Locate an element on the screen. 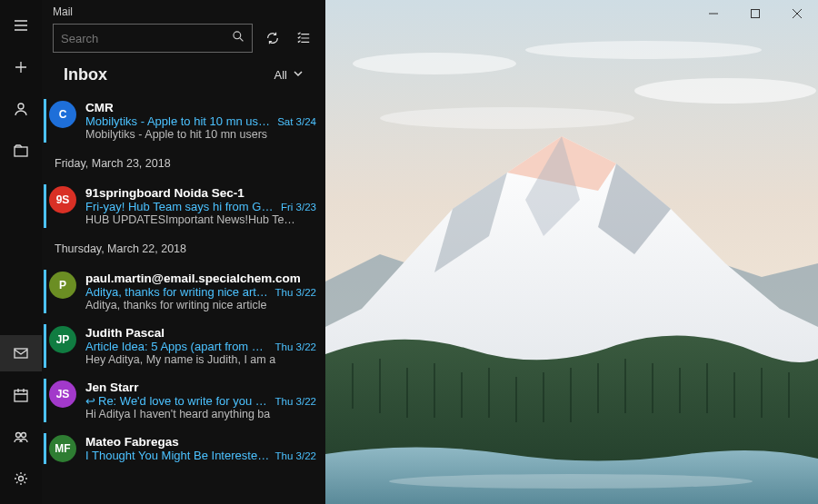 Image resolution: width=818 pixels, height=504 pixels. message-date: Sat 3/24 is located at coordinates (296, 122).